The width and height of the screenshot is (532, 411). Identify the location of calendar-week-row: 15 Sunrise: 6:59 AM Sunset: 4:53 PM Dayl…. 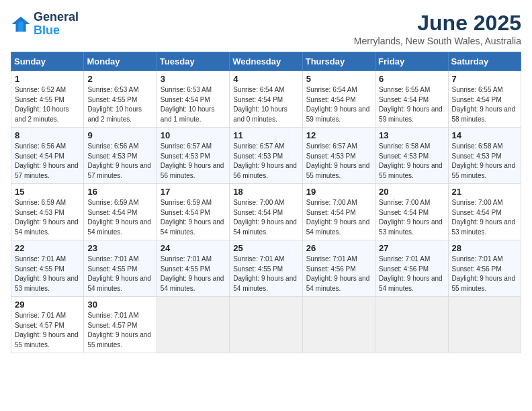
(266, 212).